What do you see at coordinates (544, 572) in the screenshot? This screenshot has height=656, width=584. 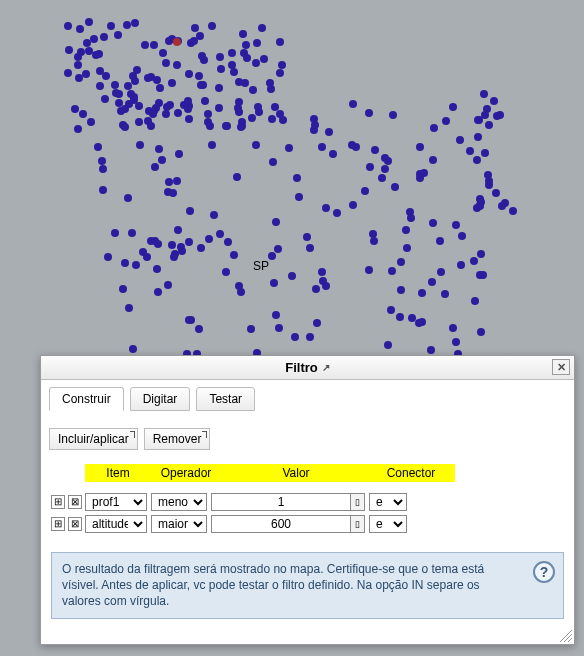 I see `help-icon: ?` at bounding box center [544, 572].